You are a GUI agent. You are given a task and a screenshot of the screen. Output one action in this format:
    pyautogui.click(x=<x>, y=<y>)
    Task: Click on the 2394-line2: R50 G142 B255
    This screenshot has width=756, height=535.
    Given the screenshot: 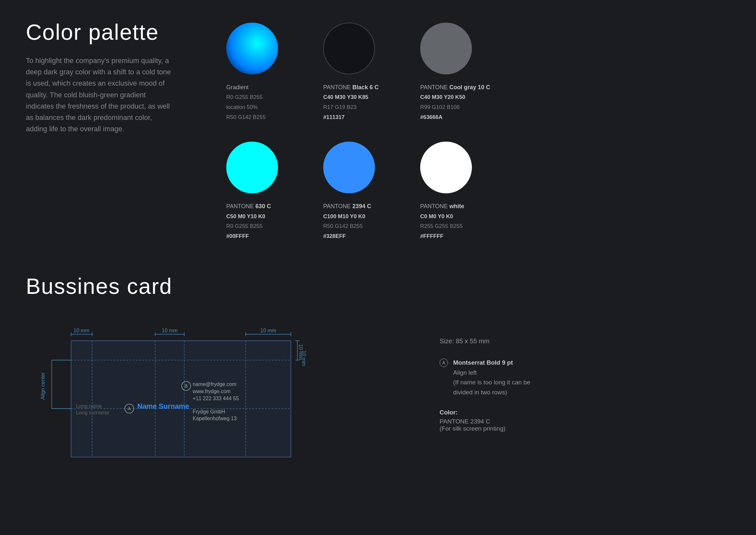 What is the action you would take?
    pyautogui.click(x=343, y=226)
    